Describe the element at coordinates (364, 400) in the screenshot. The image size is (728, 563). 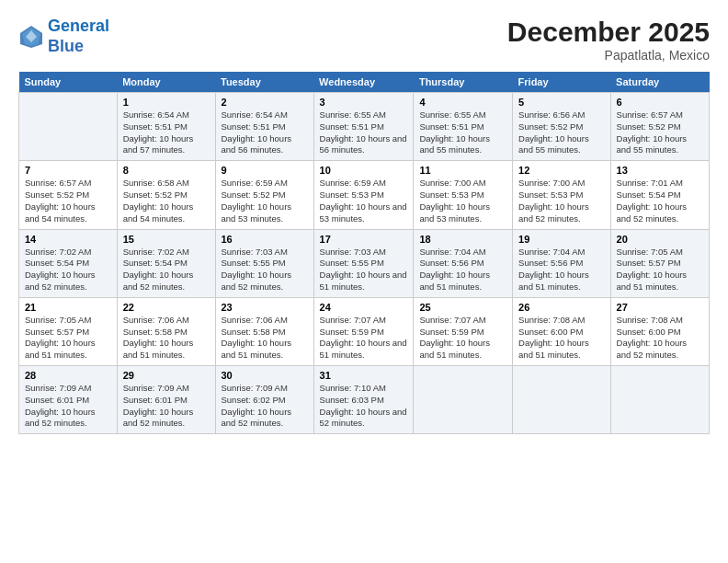
I see `week-row-5: 28Sunrise: 7:09 AMSunset: 6:01 PMDayligh…` at that location.